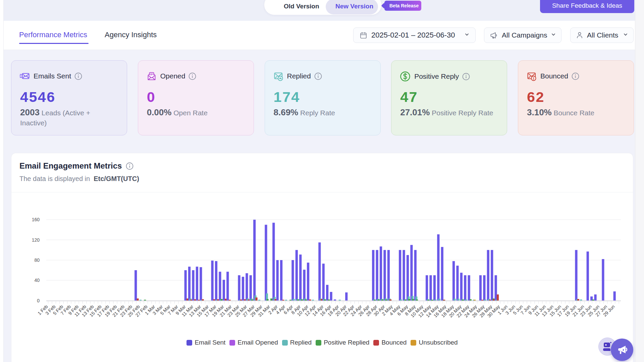  Describe the element at coordinates (37, 260) in the screenshot. I see `svg-text: 80` at that location.